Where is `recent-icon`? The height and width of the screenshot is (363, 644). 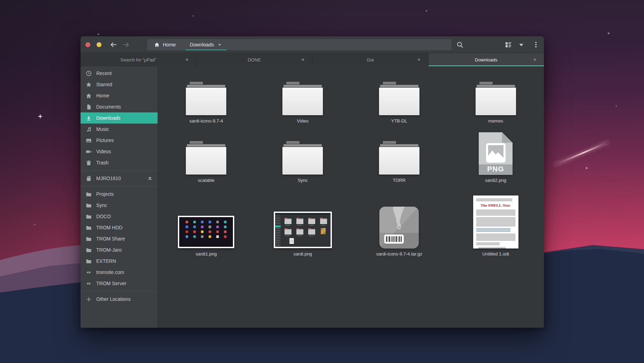
recent-icon is located at coordinates (89, 73).